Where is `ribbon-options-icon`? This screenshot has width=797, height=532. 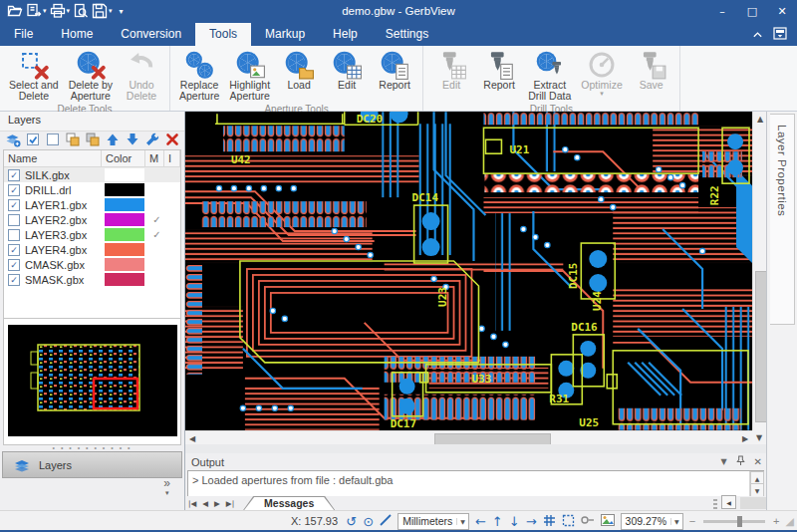
ribbon-options-icon is located at coordinates (780, 34).